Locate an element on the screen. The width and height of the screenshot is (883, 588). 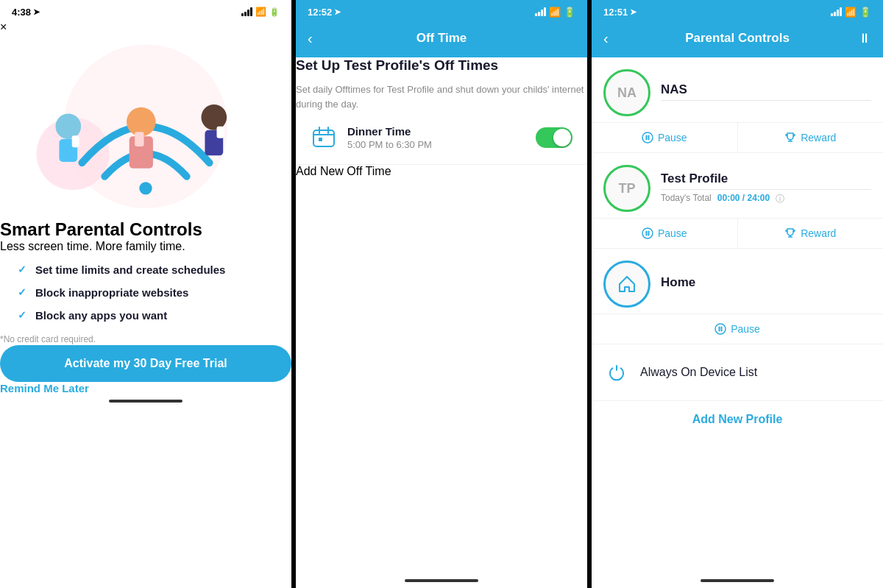
profile-name-nas: NAS is located at coordinates (766, 90).